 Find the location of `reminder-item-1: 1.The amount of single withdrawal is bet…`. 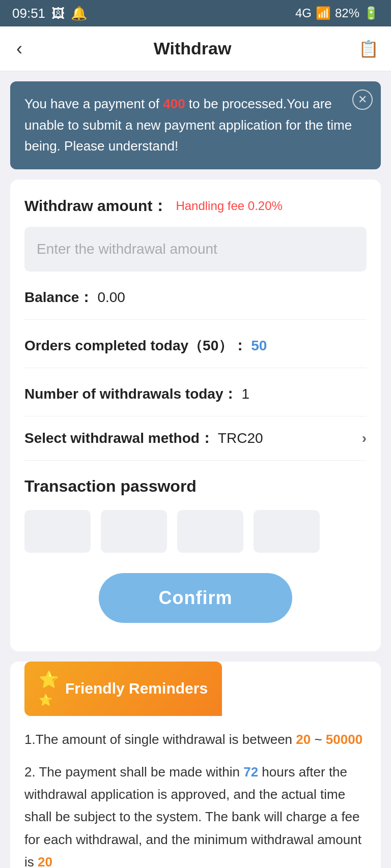

reminder-item-1: 1.The amount of single withdrawal is bet… is located at coordinates (196, 739).